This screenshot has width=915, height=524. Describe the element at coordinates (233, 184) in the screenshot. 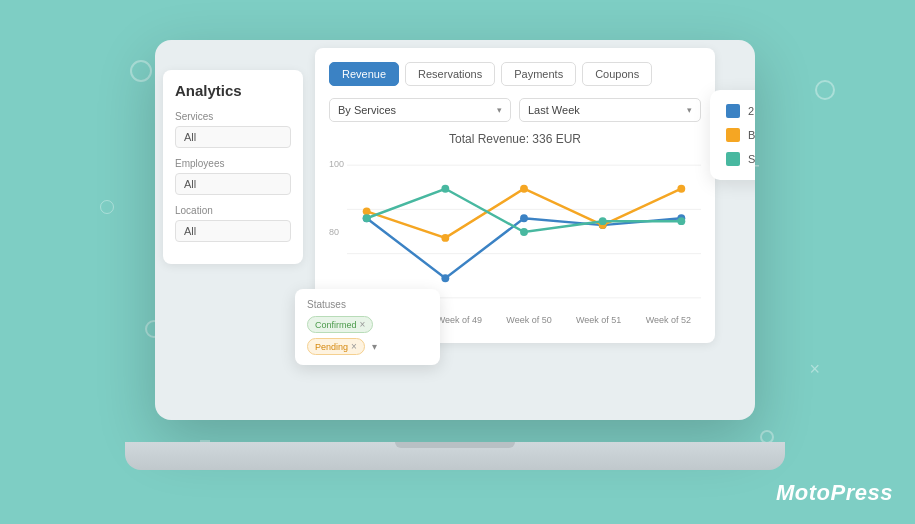

I see `employees-filter-input` at that location.